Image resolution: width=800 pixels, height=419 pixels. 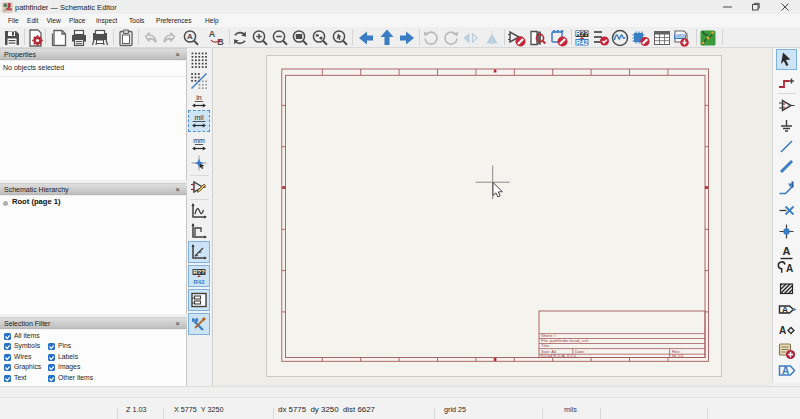 What do you see at coordinates (199, 98) in the screenshot?
I see `svg-text: in` at bounding box center [199, 98].